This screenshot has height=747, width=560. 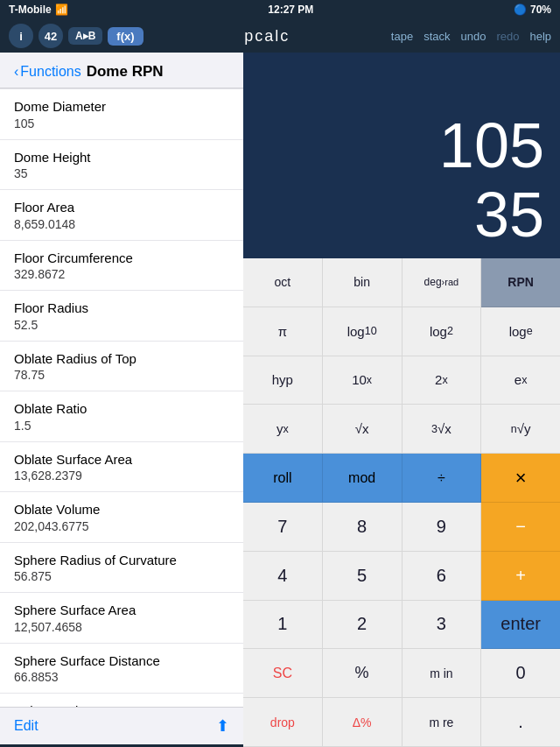 What do you see at coordinates (122, 367) in the screenshot?
I see `panel-item: Oblate Radius of Top 78.75` at bounding box center [122, 367].